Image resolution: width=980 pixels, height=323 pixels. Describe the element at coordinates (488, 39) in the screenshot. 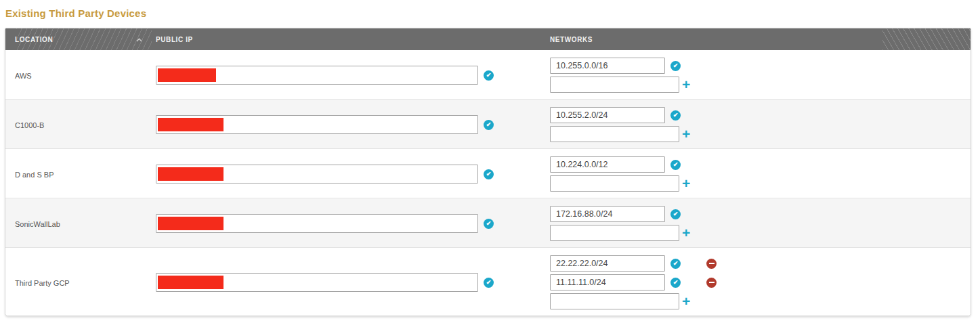

I see `table-header: LOCATION PUBLIC IP NETWORKS` at that location.